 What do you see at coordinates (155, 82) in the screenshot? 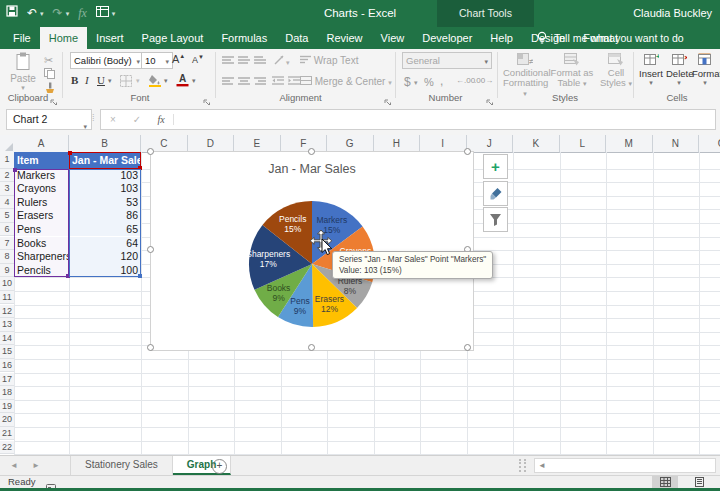
I see `fill-color-button` at bounding box center [155, 82].